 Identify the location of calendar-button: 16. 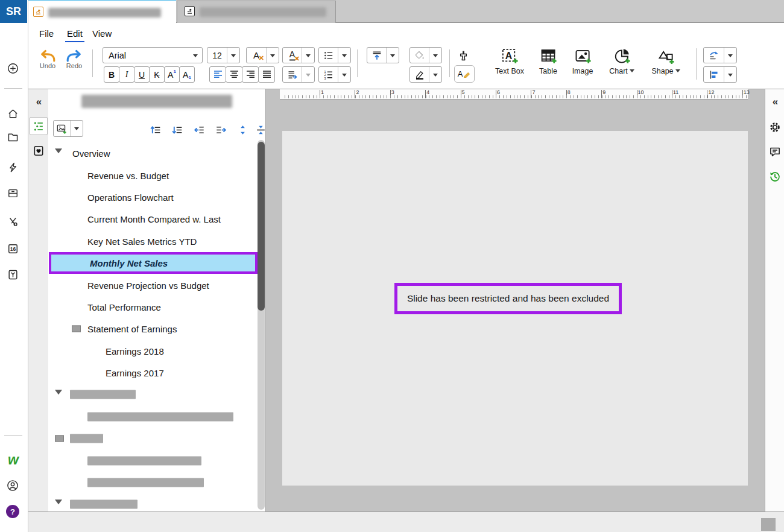
(13, 249).